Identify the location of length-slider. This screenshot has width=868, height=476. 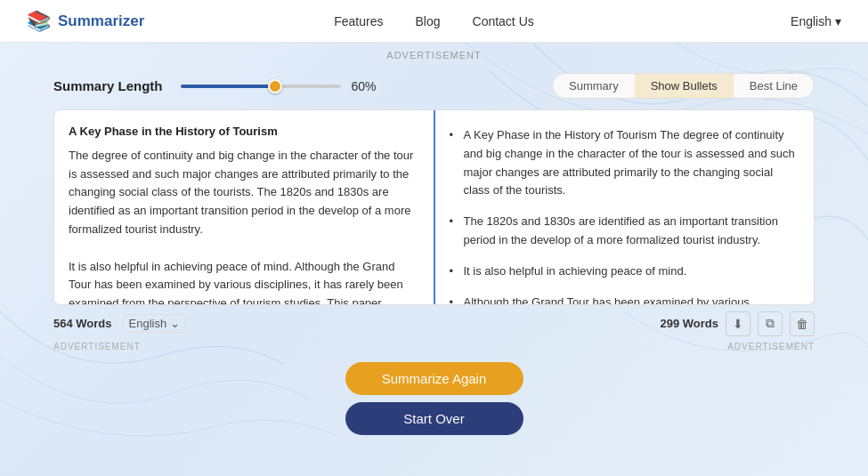
(261, 86).